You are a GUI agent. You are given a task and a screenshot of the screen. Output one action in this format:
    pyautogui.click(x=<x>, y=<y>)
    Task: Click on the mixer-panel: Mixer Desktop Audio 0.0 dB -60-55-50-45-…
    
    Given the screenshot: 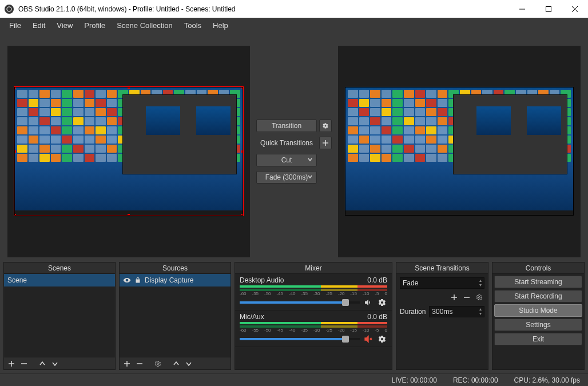 What is the action you would take?
    pyautogui.click(x=313, y=316)
    